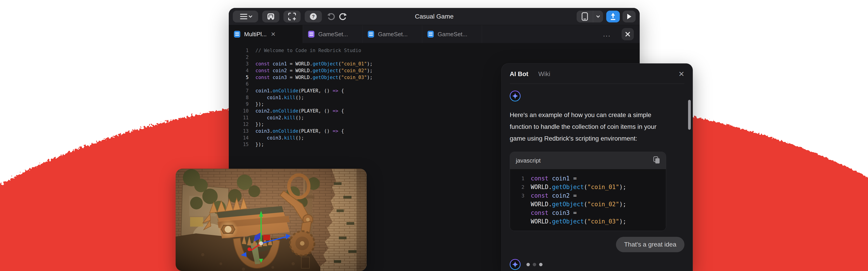  I want to click on tabbar-close-button, so click(628, 34).